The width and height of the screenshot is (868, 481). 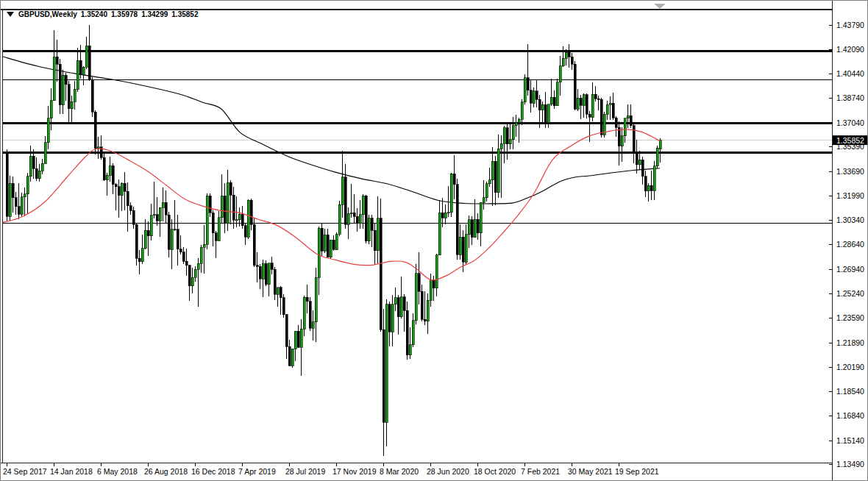 What do you see at coordinates (10, 15) in the screenshot?
I see `symbol-marker-icon` at bounding box center [10, 15].